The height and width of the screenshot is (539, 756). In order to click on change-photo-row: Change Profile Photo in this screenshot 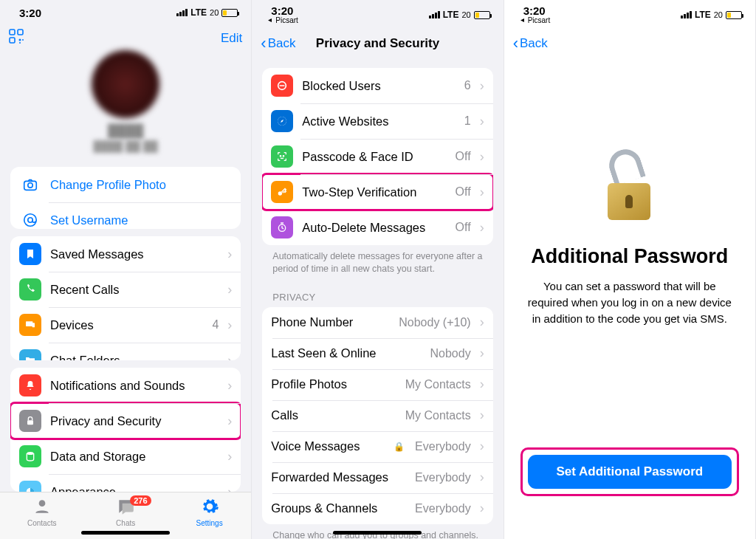, I will do `click(126, 185)`.